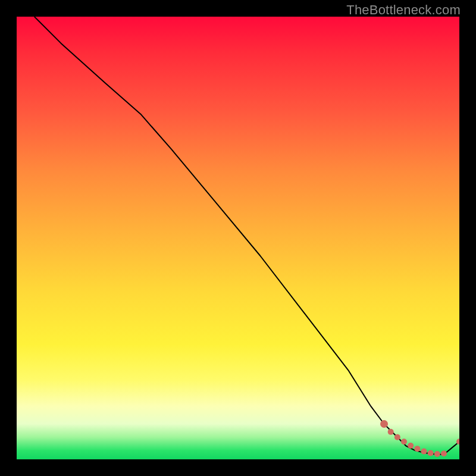 This screenshot has width=476, height=476. Describe the element at coordinates (403, 10) in the screenshot. I see `watermark-label: TheBottleneck.com` at that location.